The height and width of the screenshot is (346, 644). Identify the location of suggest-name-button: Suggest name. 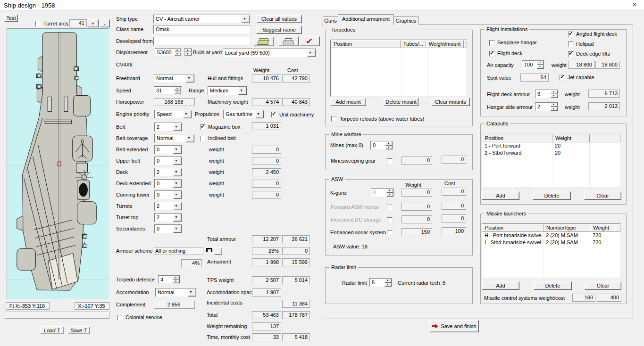
(279, 30).